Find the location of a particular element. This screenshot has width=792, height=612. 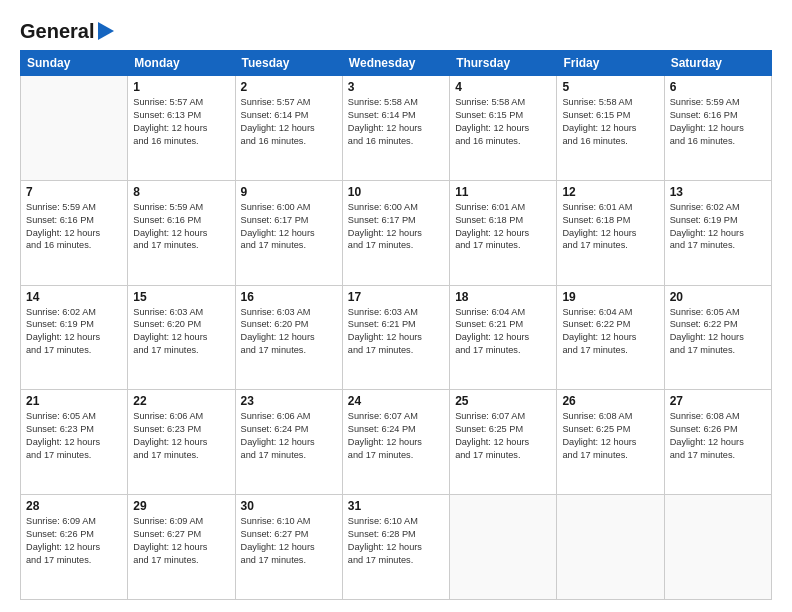

day-info: Sunrise: 6:09 AMSunset: 6:27 PMDaylight:… is located at coordinates (181, 541).